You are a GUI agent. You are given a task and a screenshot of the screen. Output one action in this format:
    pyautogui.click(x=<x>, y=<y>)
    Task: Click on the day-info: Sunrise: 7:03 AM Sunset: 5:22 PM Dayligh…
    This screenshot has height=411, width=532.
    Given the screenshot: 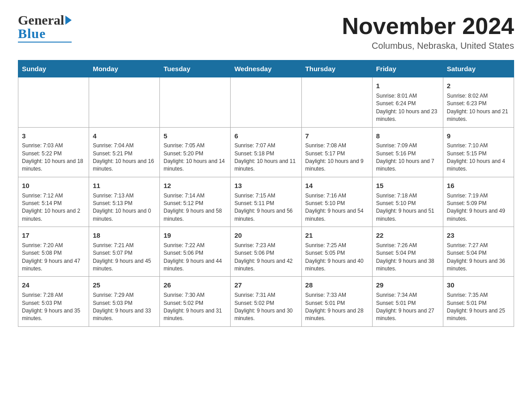 What is the action you would take?
    pyautogui.click(x=54, y=158)
    